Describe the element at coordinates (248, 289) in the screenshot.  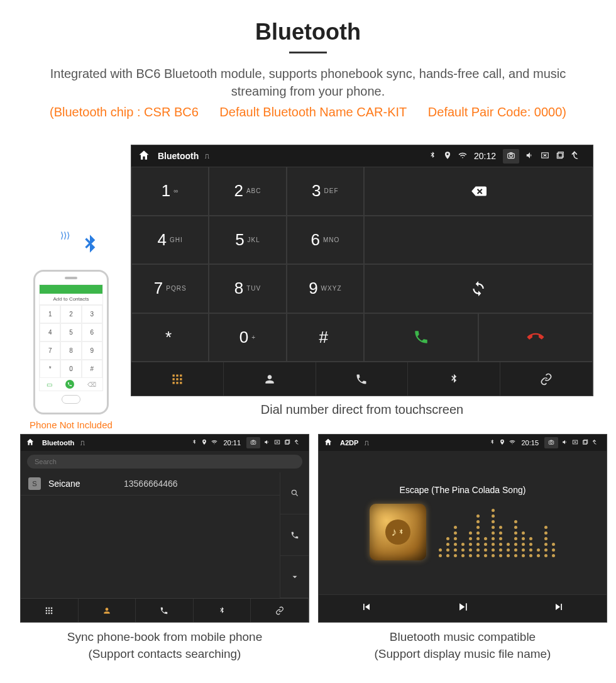
I see `dial-key-8: 8TUV` at that location.